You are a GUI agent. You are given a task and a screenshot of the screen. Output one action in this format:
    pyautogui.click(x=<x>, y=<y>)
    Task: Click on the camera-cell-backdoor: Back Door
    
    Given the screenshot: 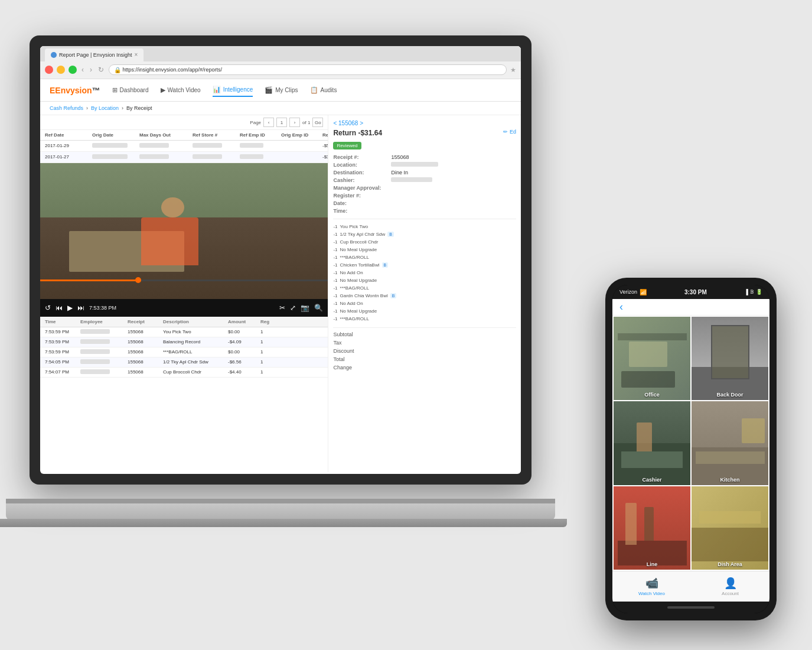 What is the action you would take?
    pyautogui.click(x=730, y=358)
    